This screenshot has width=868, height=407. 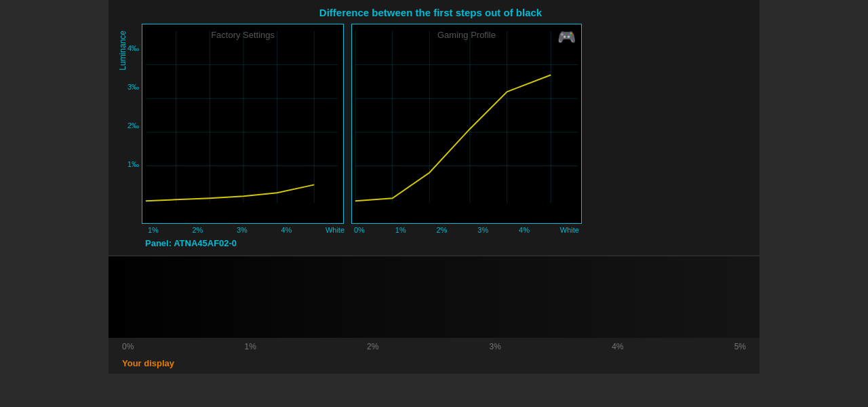 I want to click on x-label-white-2: White, so click(x=570, y=230).